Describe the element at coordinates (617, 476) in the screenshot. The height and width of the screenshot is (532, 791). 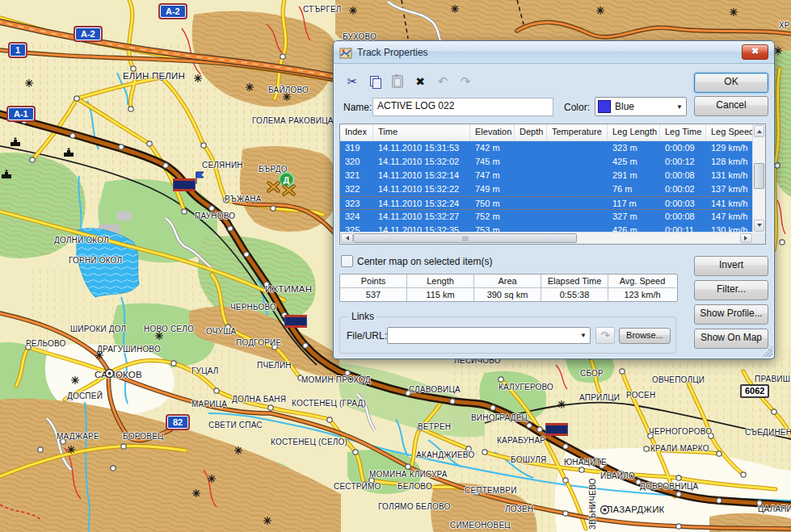
I see `map-place-label: ИВАЙЛО` at that location.